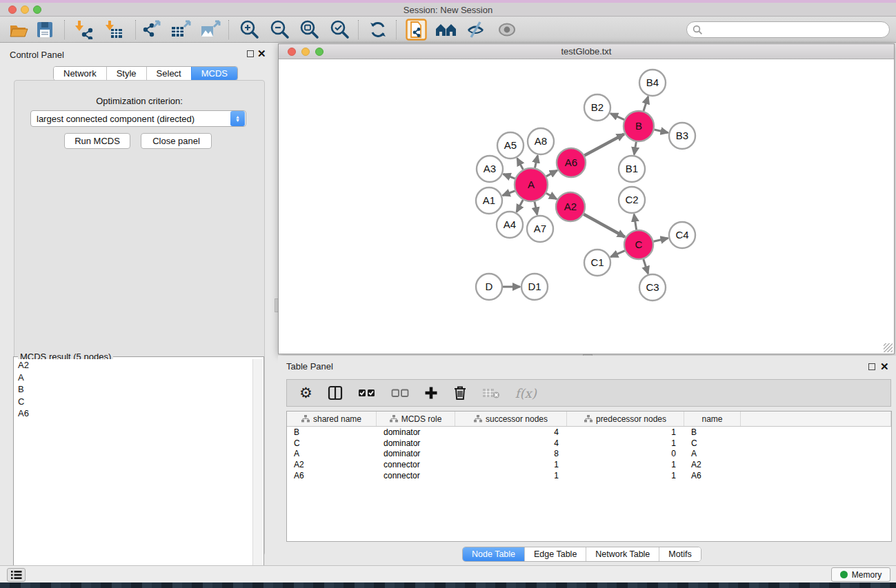  Describe the element at coordinates (367, 393) in the screenshot. I see `select-all-icon` at that location.